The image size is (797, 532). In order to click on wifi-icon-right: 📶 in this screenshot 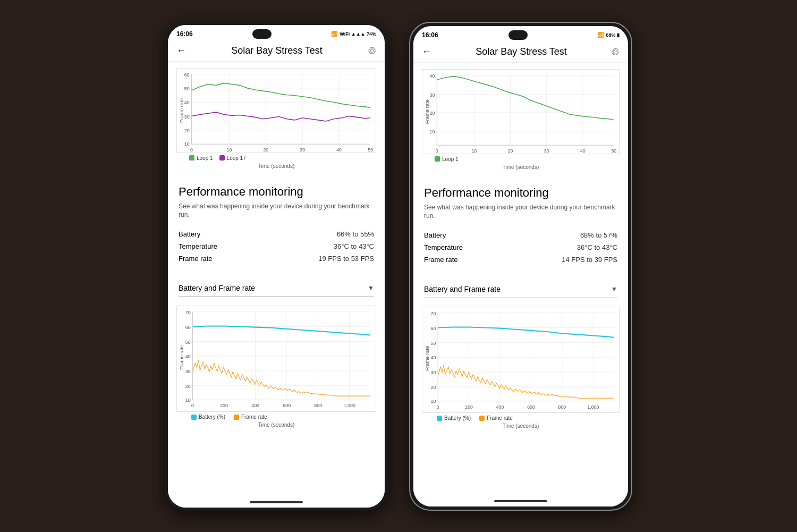, I will do `click(600, 35)`.